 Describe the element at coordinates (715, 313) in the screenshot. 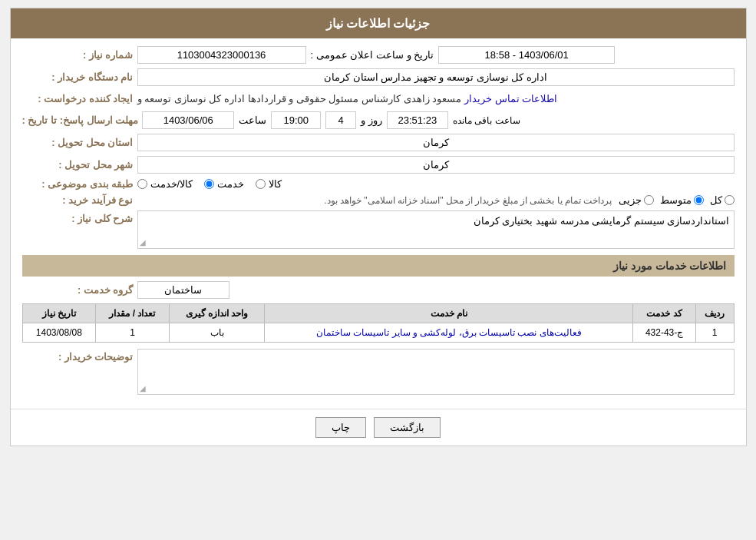

I see `col-header-row: ردیف` at that location.